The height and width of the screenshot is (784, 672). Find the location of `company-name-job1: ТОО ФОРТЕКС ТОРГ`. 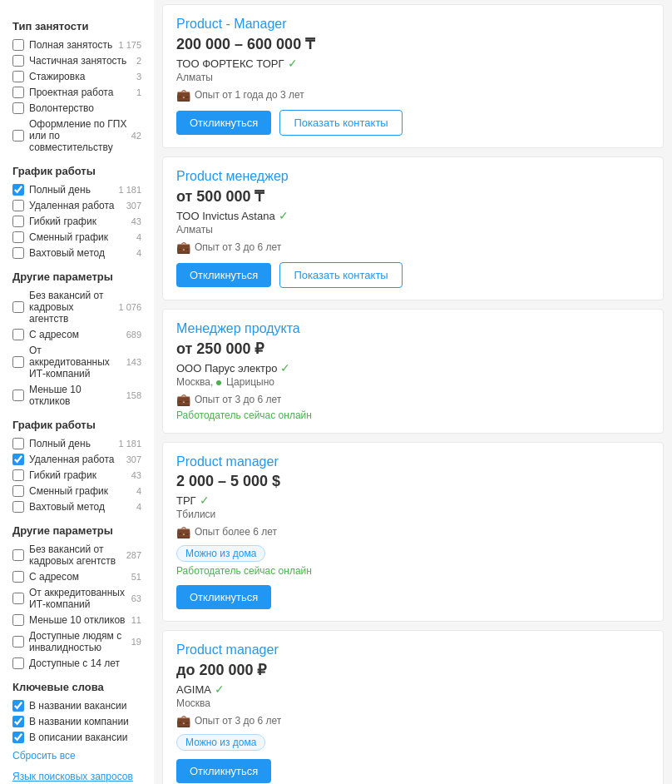

company-name-job1: ТОО ФОРТЕКС ТОРГ is located at coordinates (230, 63).